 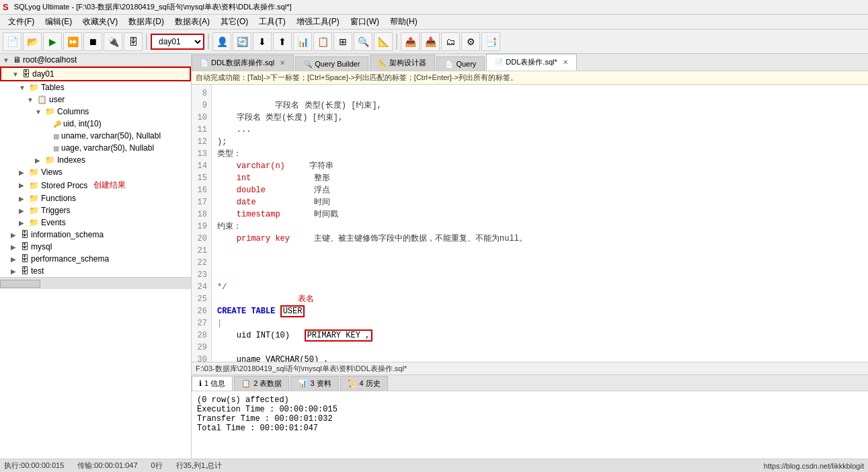 What do you see at coordinates (530, 400) in the screenshot?
I see `result-line1: (0 row(s) affected)` at bounding box center [530, 400].